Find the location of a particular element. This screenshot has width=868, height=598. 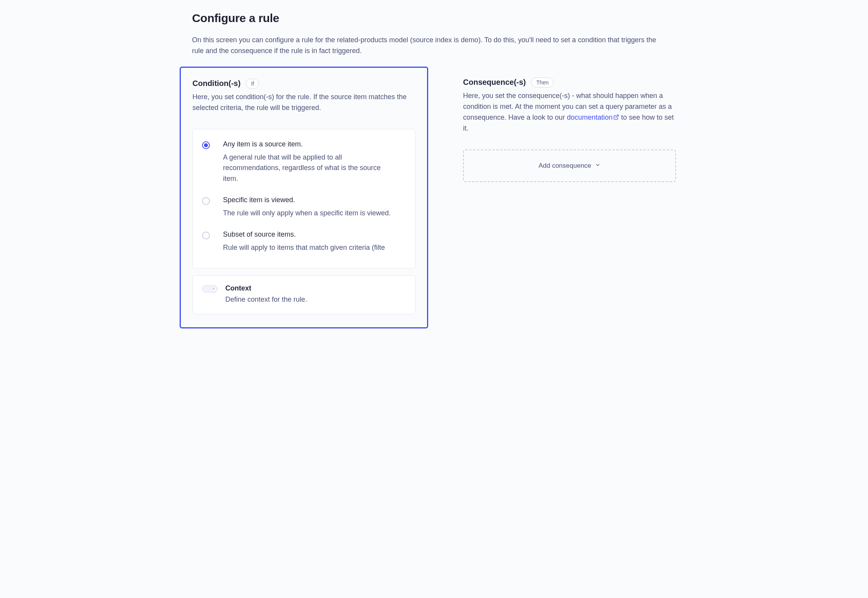

condition-option-subset: Subset of source items. Rule will apply … is located at coordinates (304, 248).